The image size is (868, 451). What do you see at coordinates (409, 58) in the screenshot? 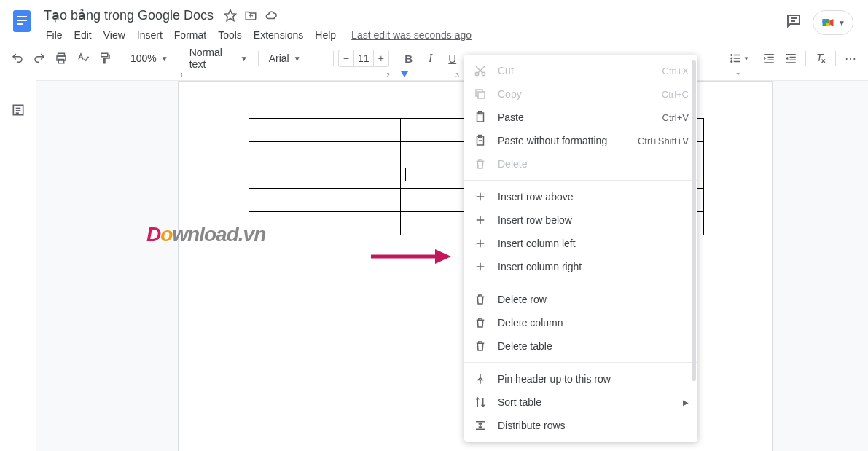
I see `bold-button: B` at bounding box center [409, 58].